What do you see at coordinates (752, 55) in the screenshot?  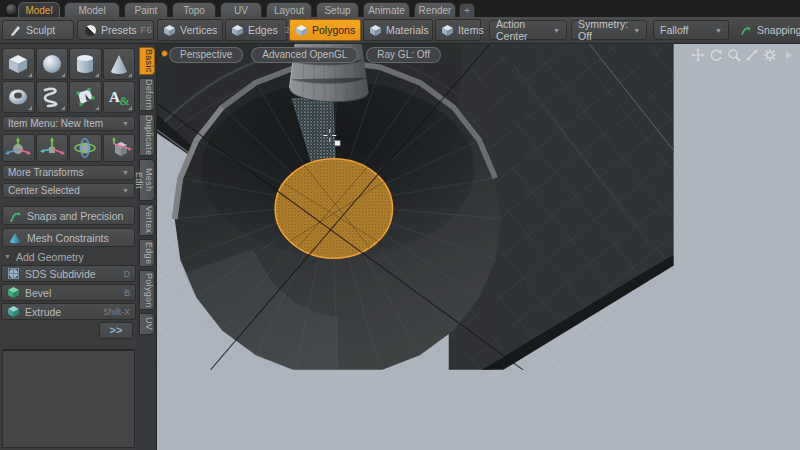 I see `maximize-icon` at bounding box center [752, 55].